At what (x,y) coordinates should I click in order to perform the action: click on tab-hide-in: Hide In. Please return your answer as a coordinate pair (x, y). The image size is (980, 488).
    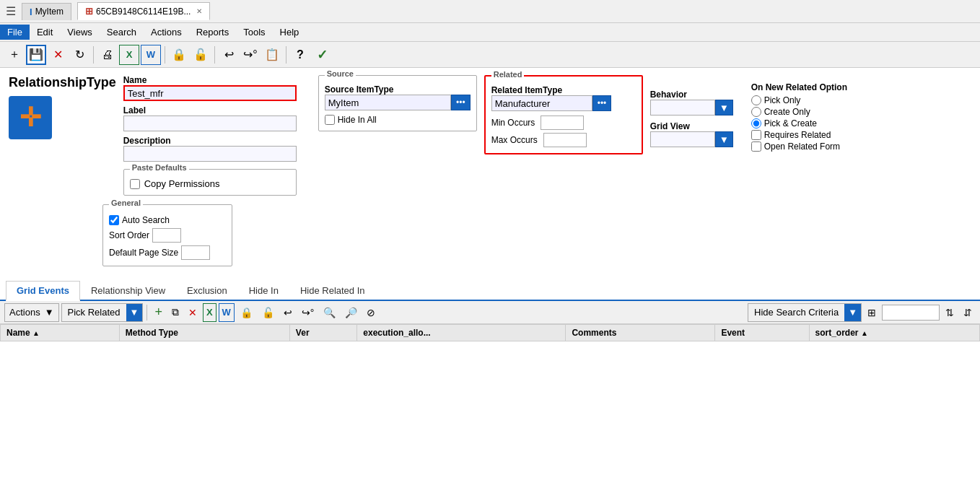
    Looking at the image, I should click on (264, 290).